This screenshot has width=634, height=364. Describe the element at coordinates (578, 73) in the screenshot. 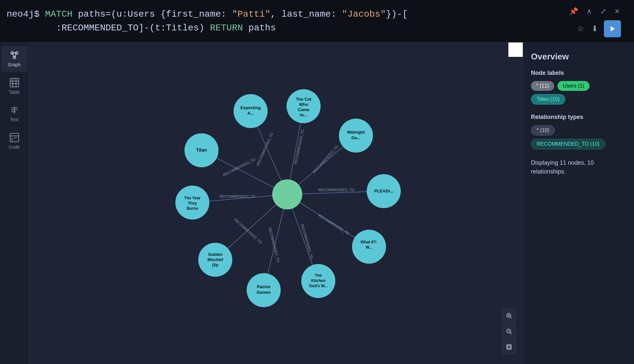

I see `node-labels-title: Node labels` at that location.